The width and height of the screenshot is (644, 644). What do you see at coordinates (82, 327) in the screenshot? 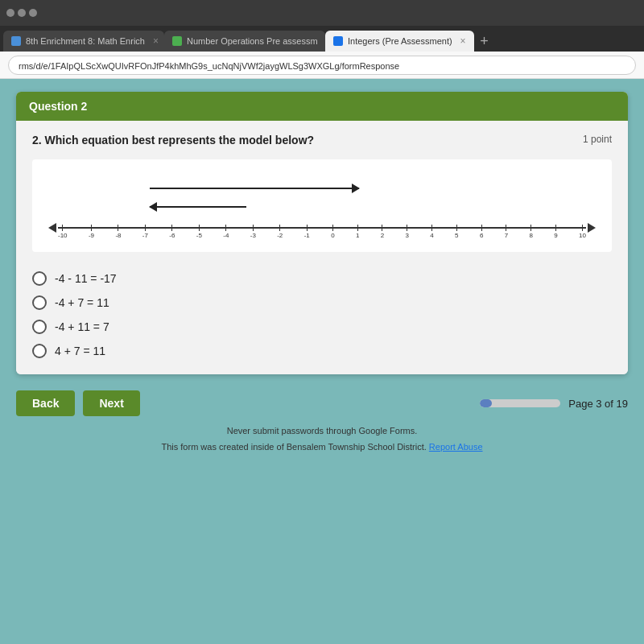
I see `option-3-label: -4 + 11 = 7` at bounding box center [82, 327].